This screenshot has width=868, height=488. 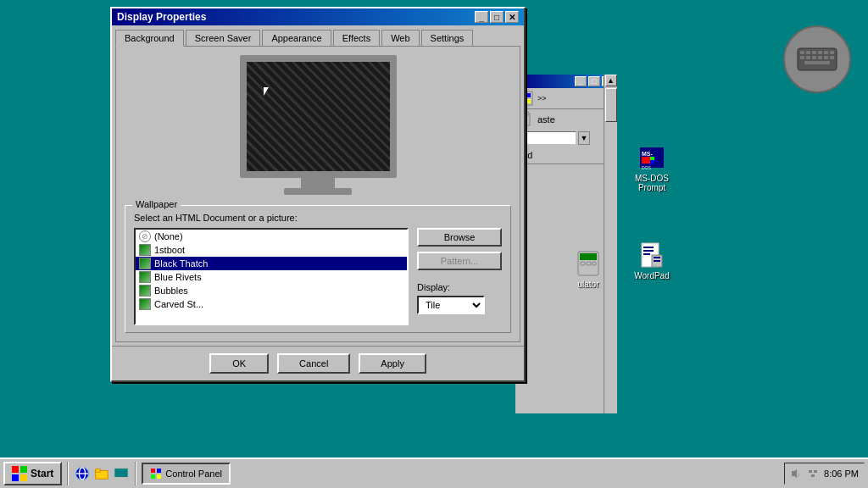 What do you see at coordinates (271, 277) in the screenshot?
I see `list-item: Blue Rivets` at bounding box center [271, 277].